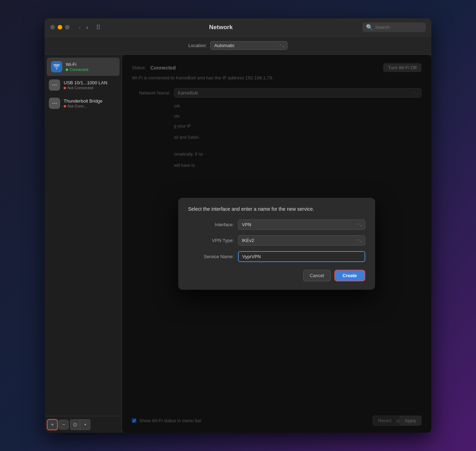  Describe the element at coordinates (249, 46) in the screenshot. I see `location-select-wrapper: Automatic` at that location.